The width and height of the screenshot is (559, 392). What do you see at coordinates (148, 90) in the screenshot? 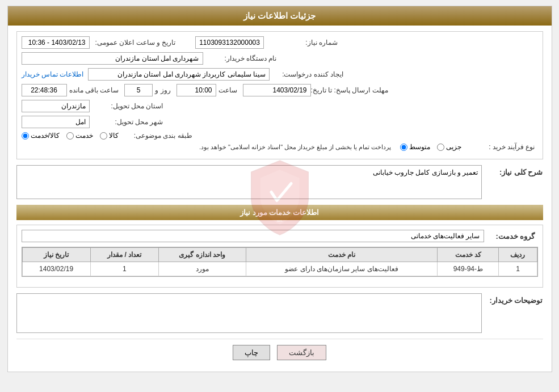
I see `deadline-days-group: روز و 5` at bounding box center [148, 90].